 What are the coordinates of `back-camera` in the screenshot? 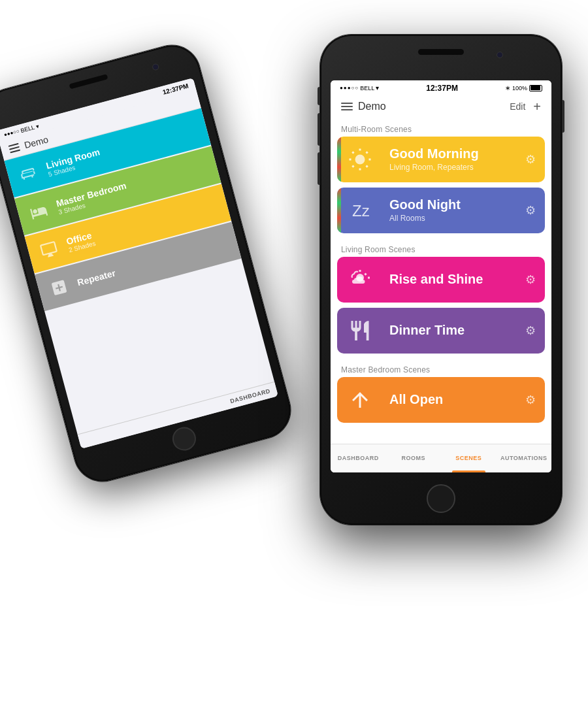 It's located at (155, 67).